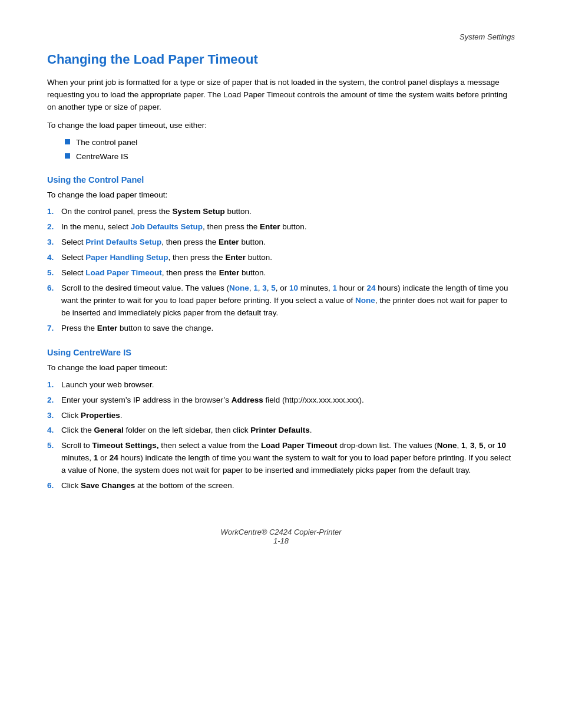 The image size is (562, 728). Describe the element at coordinates (281, 270) in the screenshot. I see `section1-steps: 1. On the control panel, press the Syste…` at that location.